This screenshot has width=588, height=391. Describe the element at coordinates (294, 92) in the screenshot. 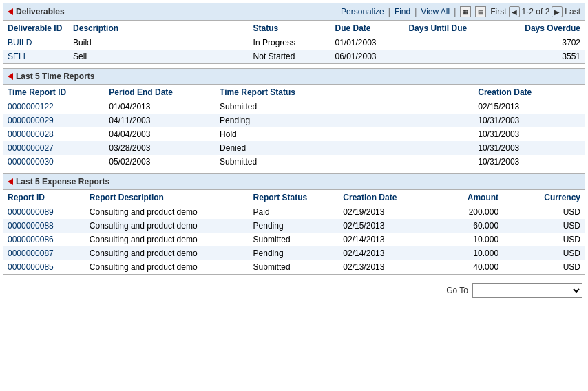

I see `time-reports-header-row: Time Report ID Period End Date Time Repo…` at that location.